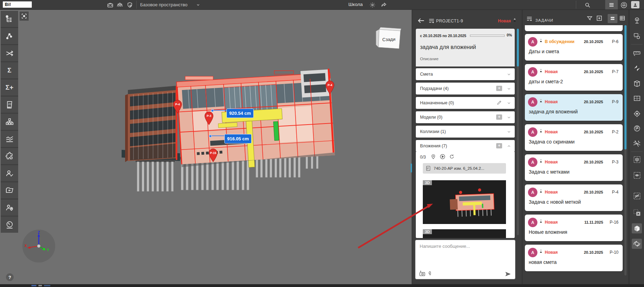 The image size is (644, 287). What do you see at coordinates (433, 157) in the screenshot?
I see `location-pin-icon` at bounding box center [433, 157].